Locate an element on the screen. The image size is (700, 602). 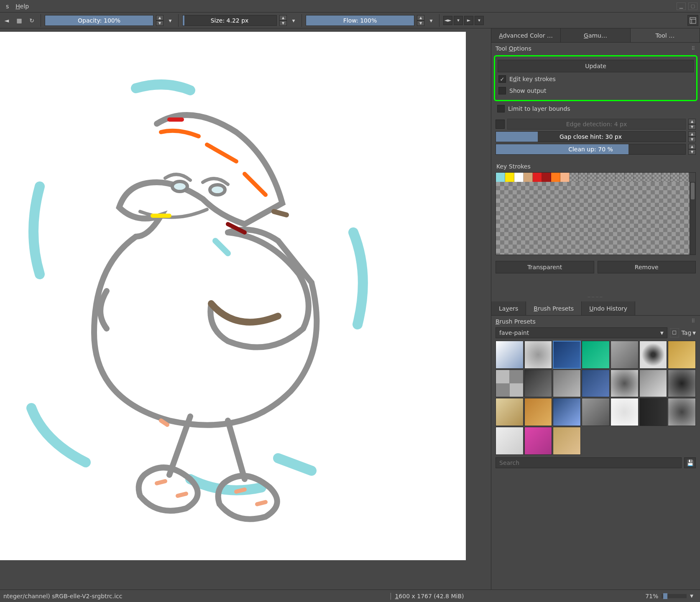
tab-undo-history: Undo History is located at coordinates (608, 309).